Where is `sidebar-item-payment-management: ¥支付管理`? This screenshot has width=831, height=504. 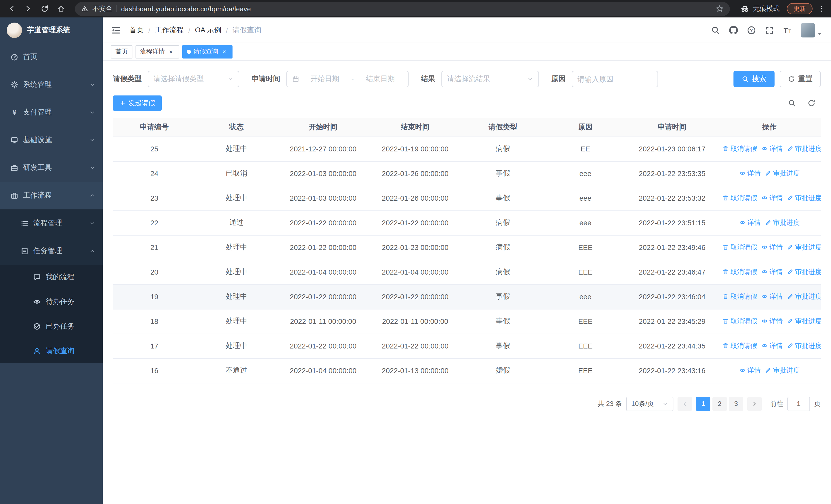
sidebar-item-payment-management: ¥支付管理 is located at coordinates (51, 113).